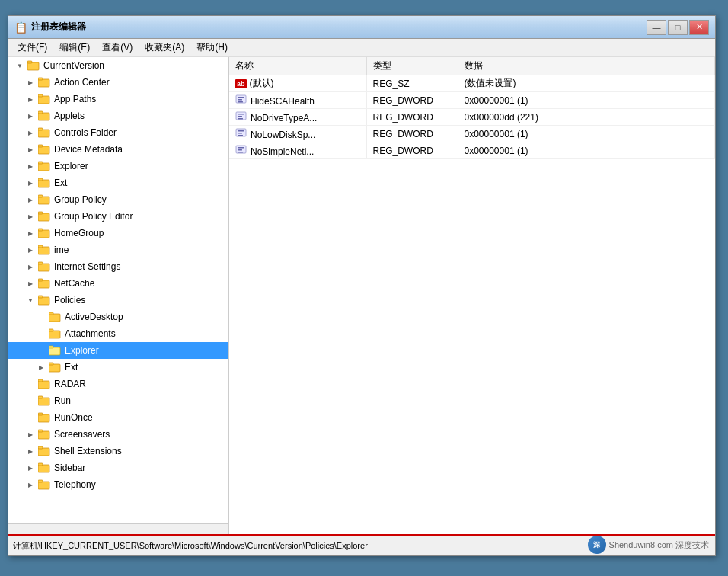 The image size is (728, 576). Describe the element at coordinates (119, 149) in the screenshot. I see `tree-item-device-metadata: Device Metadata` at that location.